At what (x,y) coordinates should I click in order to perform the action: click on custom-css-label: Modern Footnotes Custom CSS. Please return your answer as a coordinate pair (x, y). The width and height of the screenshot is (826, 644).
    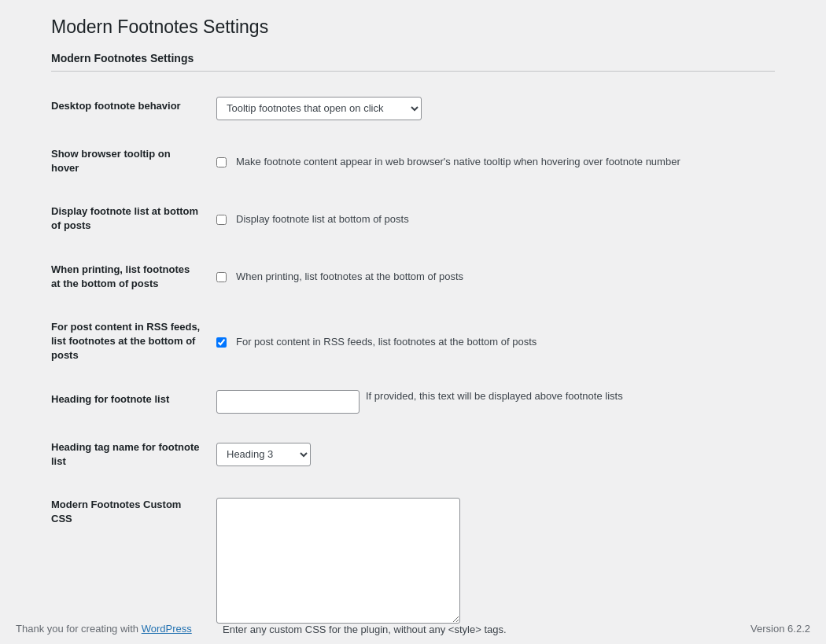
    Looking at the image, I should click on (116, 511).